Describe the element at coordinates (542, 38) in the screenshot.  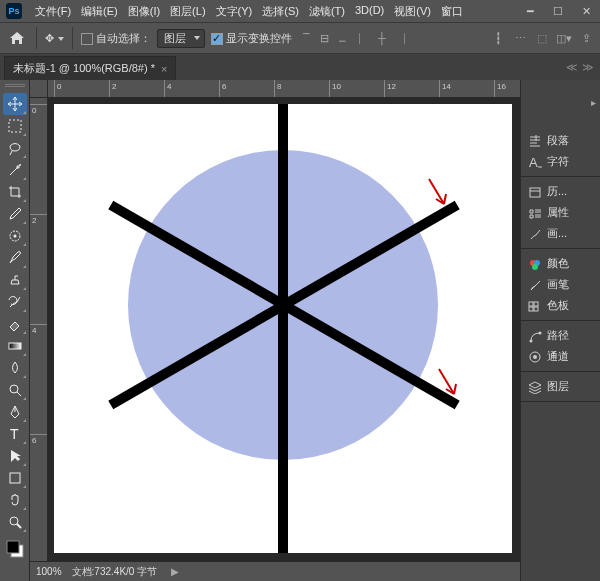
I see `3d-mode-icon: ⬚` at that location.